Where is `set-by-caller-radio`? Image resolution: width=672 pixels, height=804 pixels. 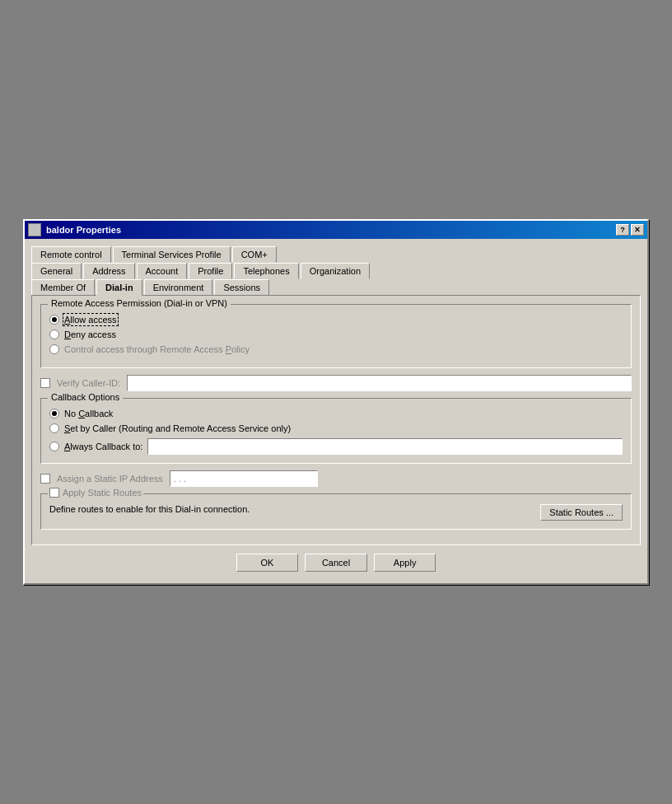
set-by-caller-radio is located at coordinates (54, 428).